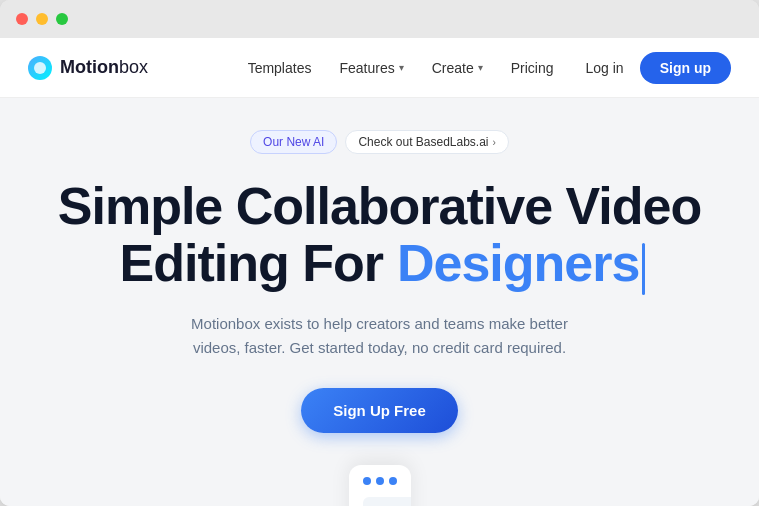 Image resolution: width=759 pixels, height=506 pixels. I want to click on traffic-light-red, so click(22, 19).